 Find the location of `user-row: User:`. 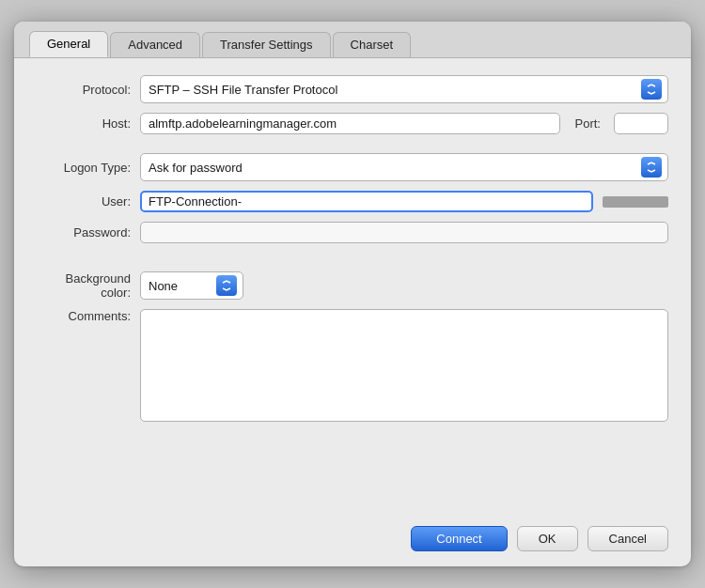

user-row: User: is located at coordinates (352, 201).